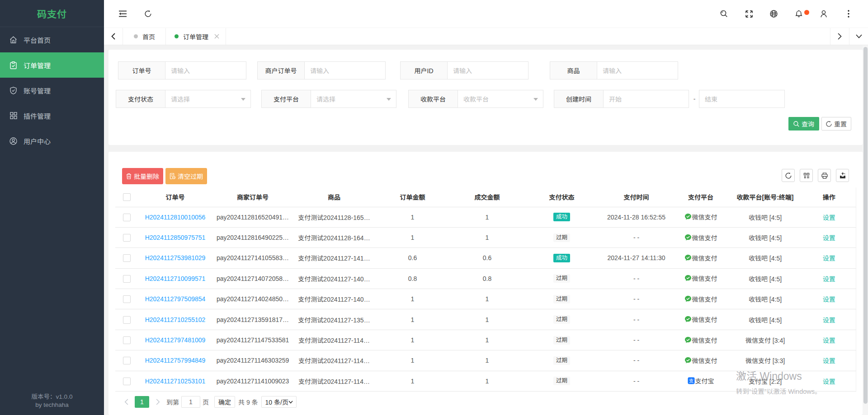 This screenshot has height=415, width=868. Describe the element at coordinates (143, 176) in the screenshot. I see `batch-delete-button: 批量删除` at that location.